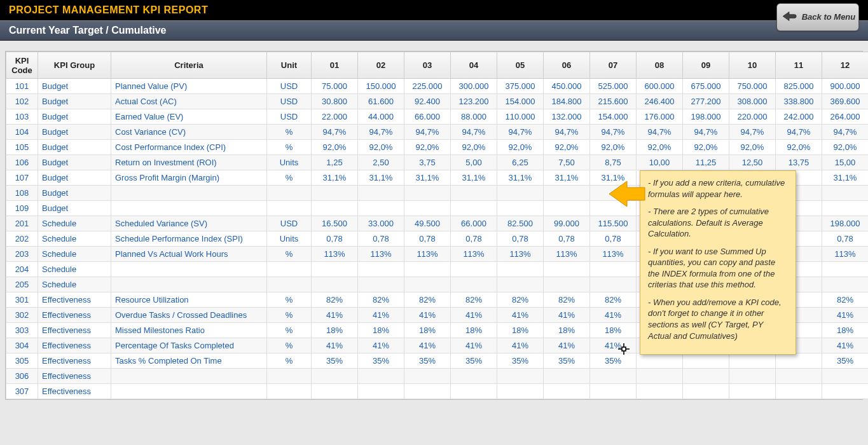 The width and height of the screenshot is (868, 445). I want to click on cell-criteria: Scheduled Variance (SV), so click(189, 224).